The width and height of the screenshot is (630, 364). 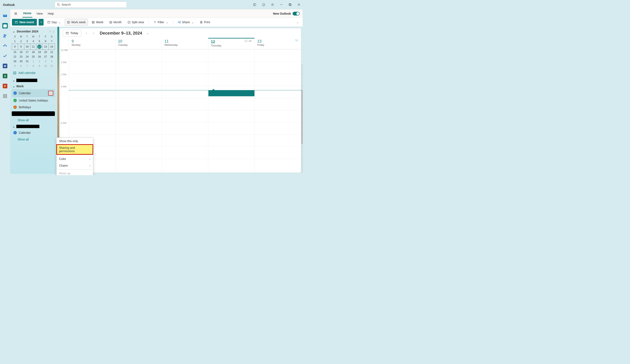 What do you see at coordinates (33, 93) in the screenshot?
I see `calendar-item-calendar: ✓ Calendar ⋯` at bounding box center [33, 93].